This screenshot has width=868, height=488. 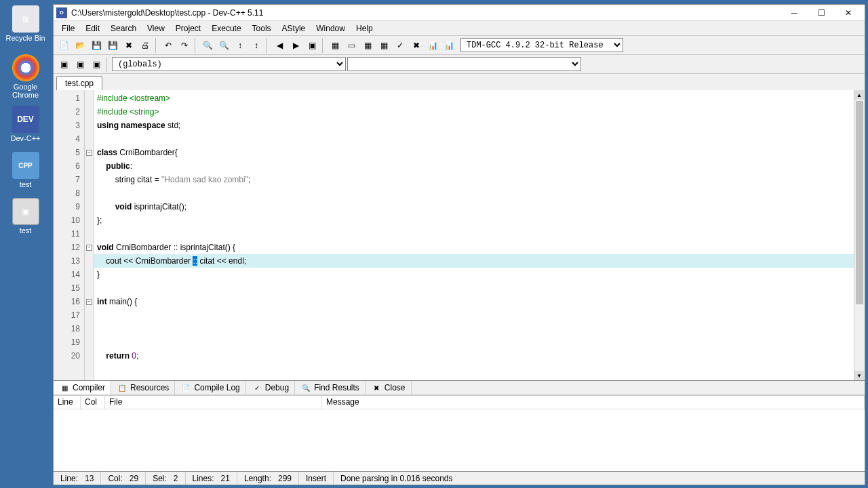 I want to click on code-line: return 0;, so click(x=474, y=356).